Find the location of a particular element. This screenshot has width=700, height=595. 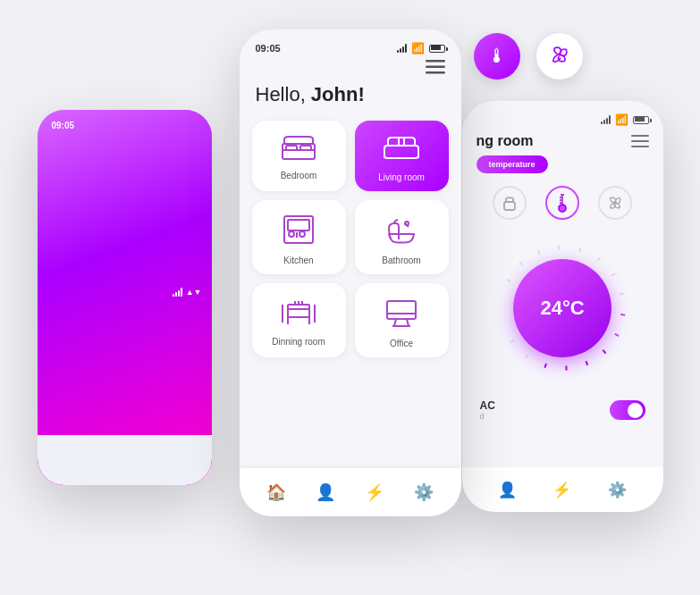

center-status-icons: 📶 is located at coordinates (421, 48).